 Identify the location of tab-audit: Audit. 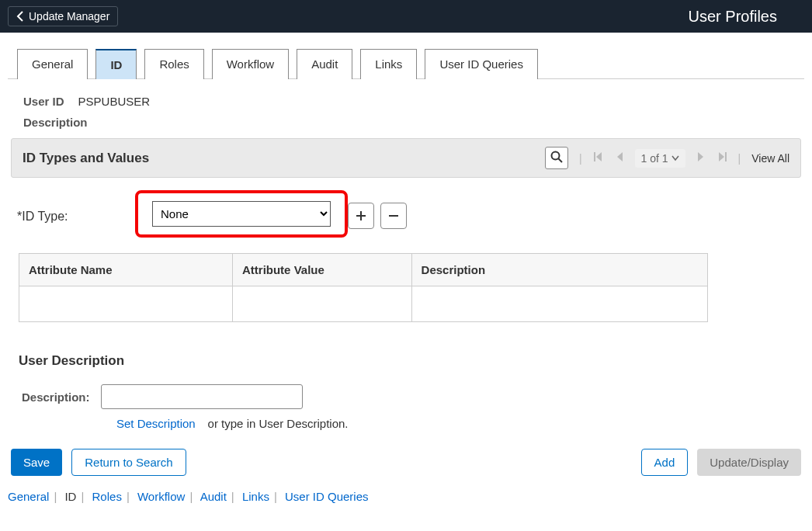
(324, 64).